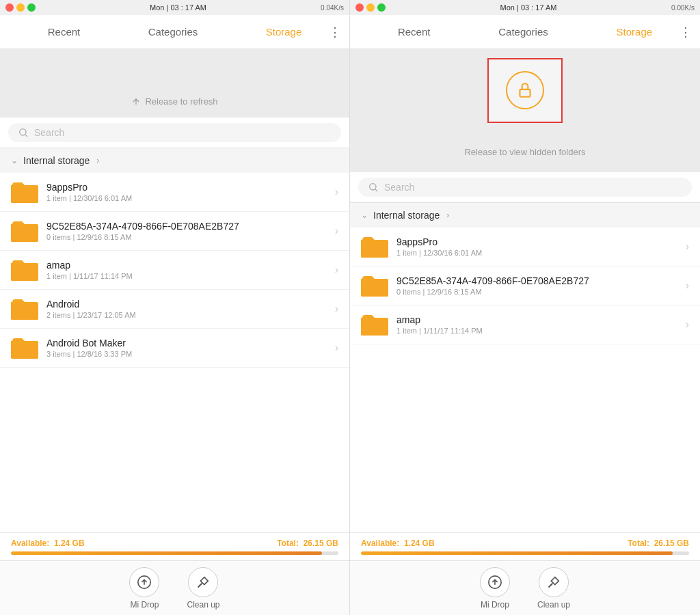  I want to click on storage-bar-left, so click(175, 554).